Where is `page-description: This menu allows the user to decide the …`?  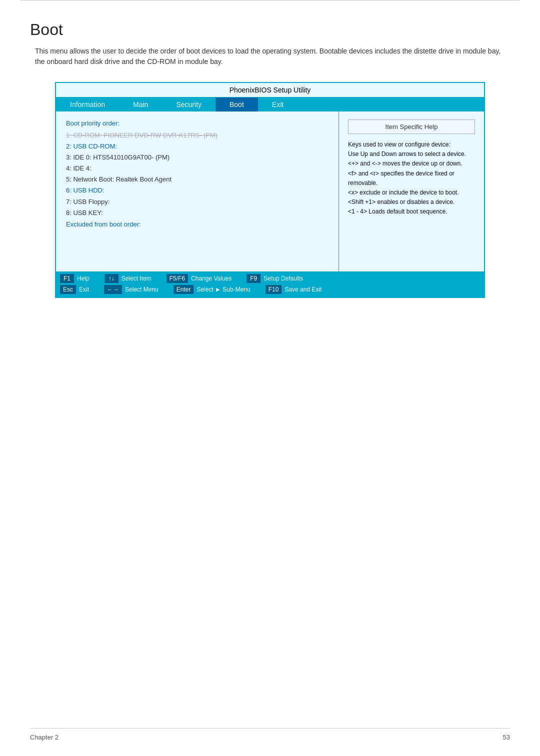
page-description: This menu allows the user to decide the … is located at coordinates (270, 56).